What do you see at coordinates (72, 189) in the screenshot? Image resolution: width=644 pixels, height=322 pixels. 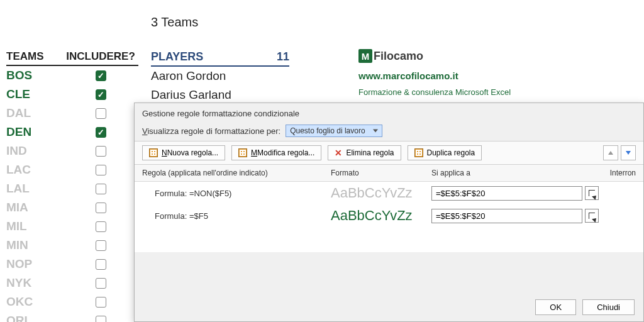 I see `team-row: LAL` at bounding box center [72, 189].